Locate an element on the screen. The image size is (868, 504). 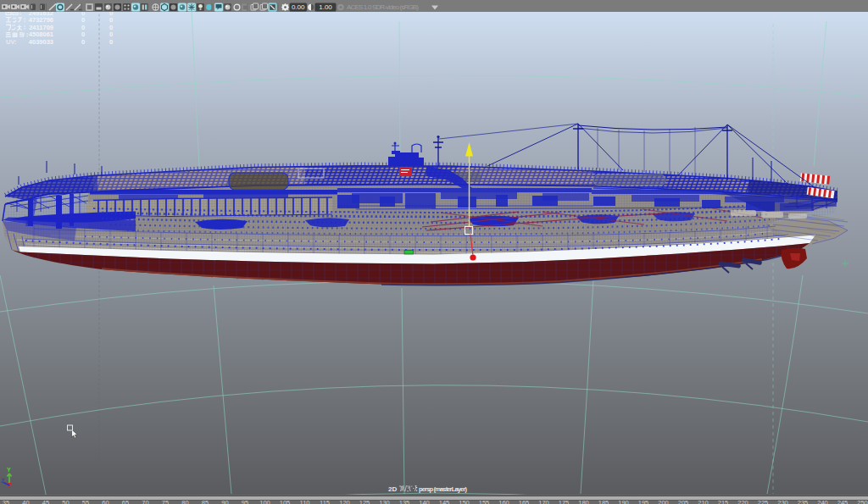
svg-text: Y is located at coordinates (8, 469).